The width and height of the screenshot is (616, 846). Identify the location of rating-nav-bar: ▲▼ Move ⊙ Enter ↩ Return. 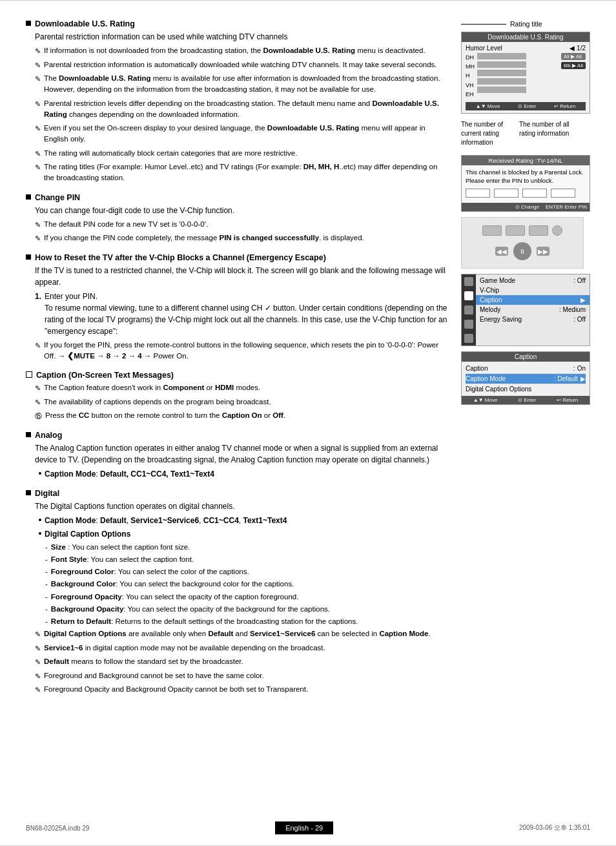
(526, 106).